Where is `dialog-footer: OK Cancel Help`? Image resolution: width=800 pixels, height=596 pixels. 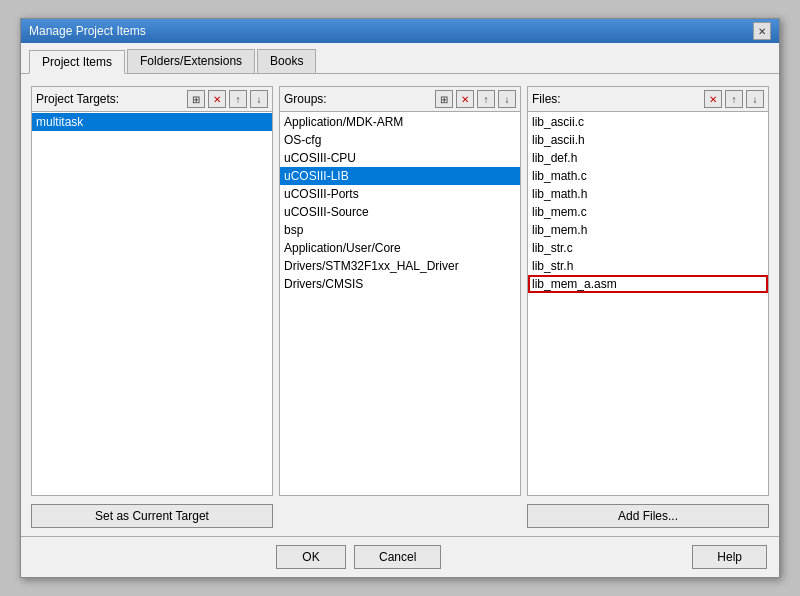
dialog-footer: OK Cancel Help is located at coordinates (400, 556).